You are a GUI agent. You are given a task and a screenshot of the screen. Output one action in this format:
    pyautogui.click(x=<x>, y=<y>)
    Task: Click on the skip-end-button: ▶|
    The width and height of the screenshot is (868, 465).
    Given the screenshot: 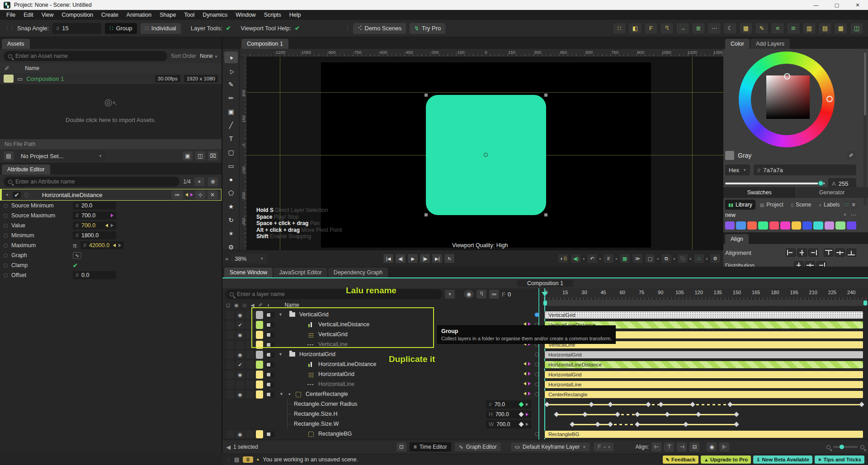 What is the action you would take?
    pyautogui.click(x=437, y=258)
    